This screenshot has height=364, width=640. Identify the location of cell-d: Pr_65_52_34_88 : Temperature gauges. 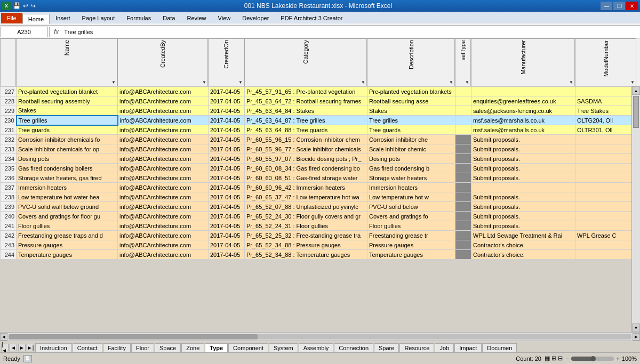
(306, 255).